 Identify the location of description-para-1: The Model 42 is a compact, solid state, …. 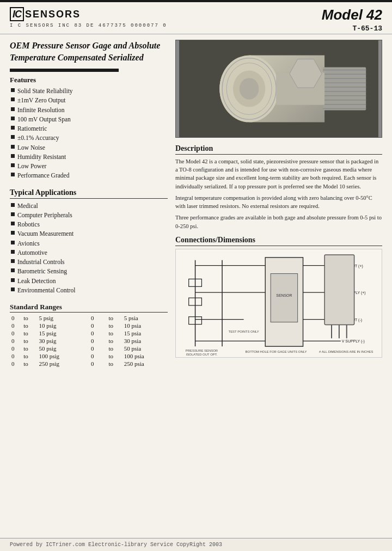
(279, 174).